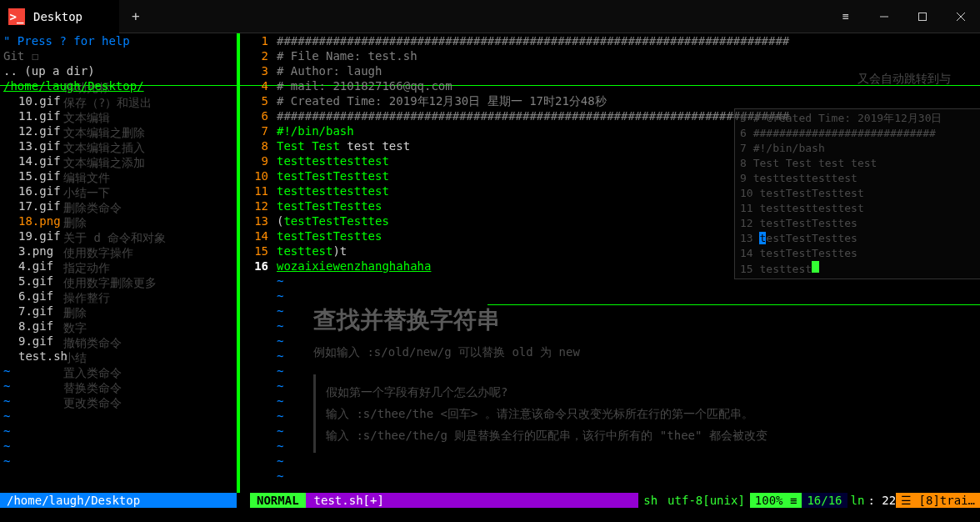 The height and width of the screenshot is (522, 980). What do you see at coordinates (120, 221) in the screenshot?
I see `file-18.png: 18.png` at bounding box center [120, 221].